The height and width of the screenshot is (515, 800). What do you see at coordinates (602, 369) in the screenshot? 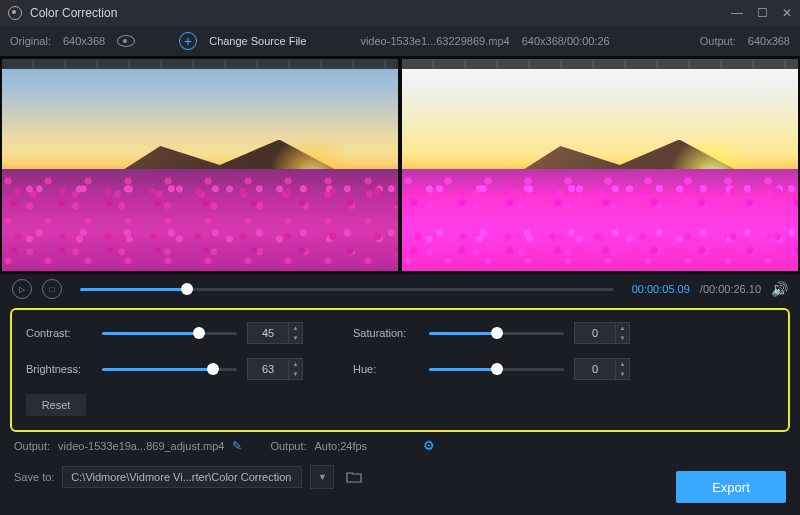
I see `hue-spinner: 0▲▼` at bounding box center [602, 369].